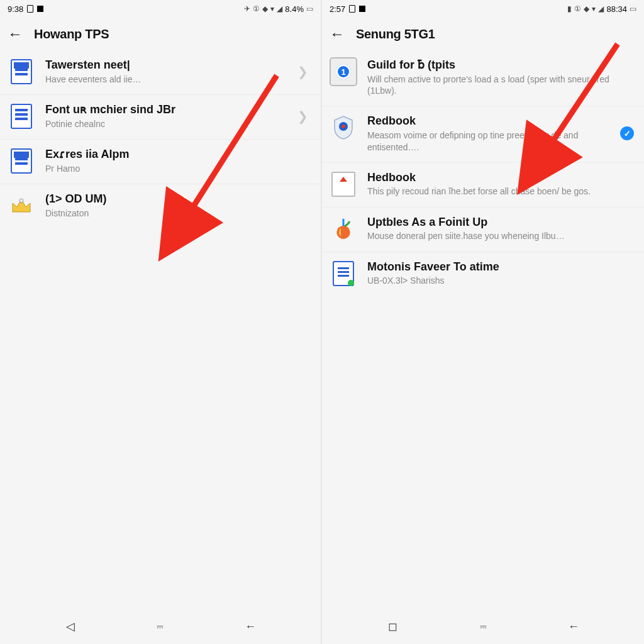 This screenshot has height=644, width=644. Describe the element at coordinates (166, 109) in the screenshot. I see `item-title: Font uʀ mchier sind JBr` at that location.